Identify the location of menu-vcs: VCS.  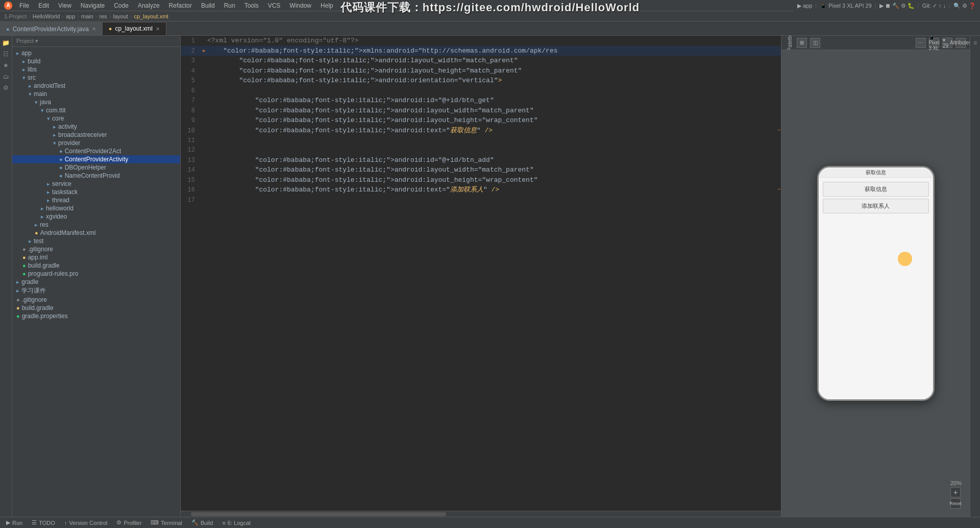
(275, 6).